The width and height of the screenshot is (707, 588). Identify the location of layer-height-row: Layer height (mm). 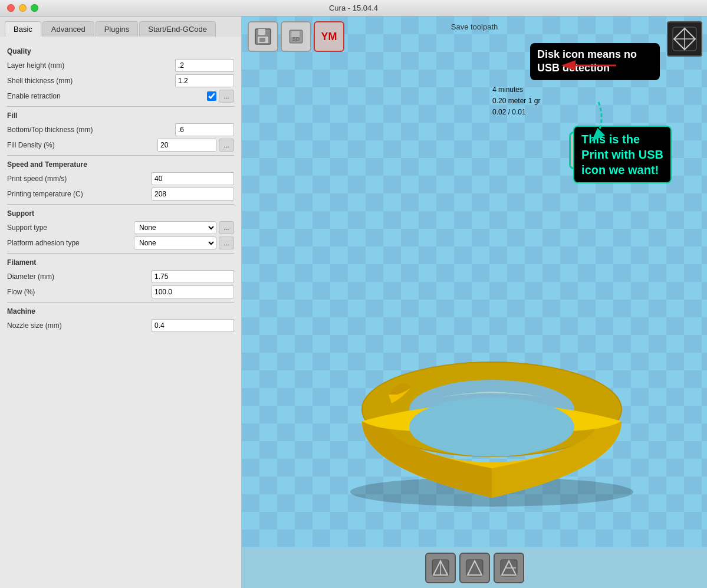
(120, 65).